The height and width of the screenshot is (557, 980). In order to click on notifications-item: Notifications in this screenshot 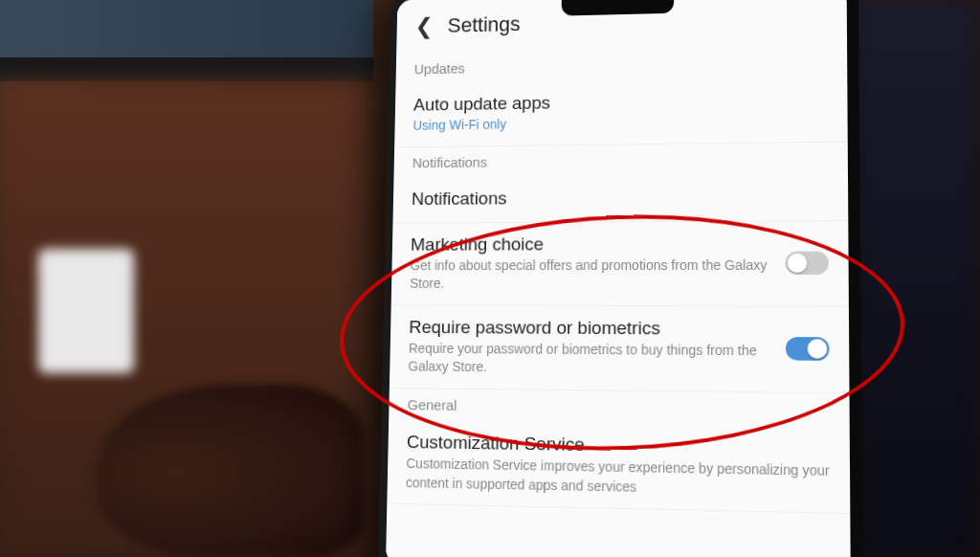, I will do `click(620, 198)`.